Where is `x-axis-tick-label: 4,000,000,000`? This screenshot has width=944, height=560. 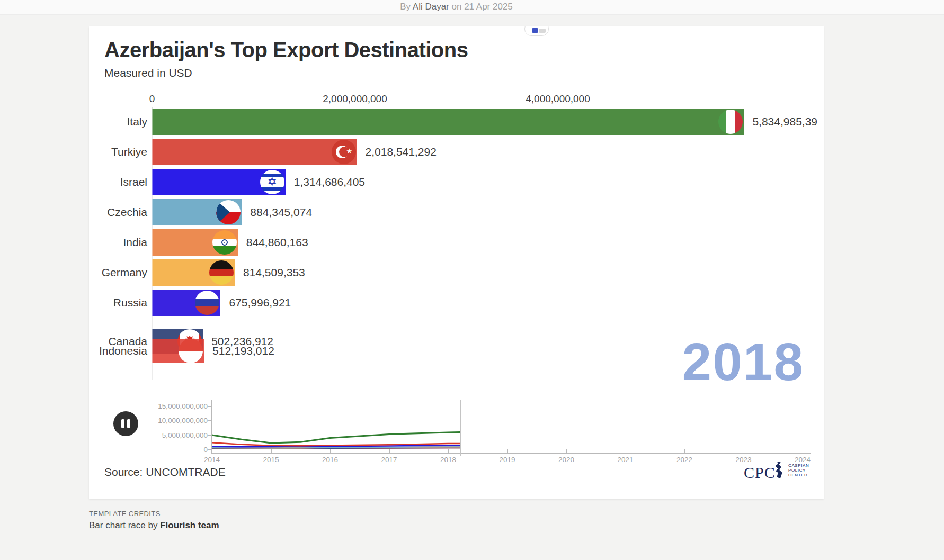
x-axis-tick-label: 4,000,000,000 is located at coordinates (558, 99).